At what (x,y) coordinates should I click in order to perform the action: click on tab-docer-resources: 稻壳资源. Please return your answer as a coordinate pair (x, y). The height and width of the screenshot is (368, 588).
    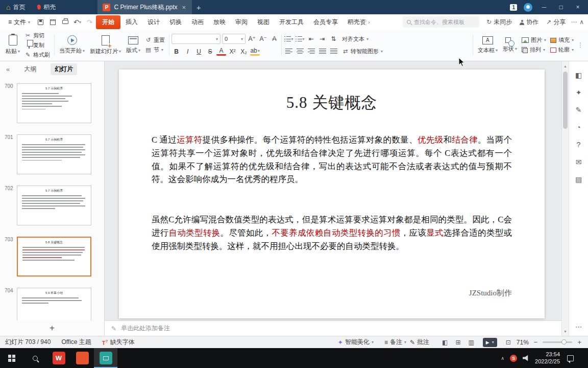
    Looking at the image, I should click on (355, 22).